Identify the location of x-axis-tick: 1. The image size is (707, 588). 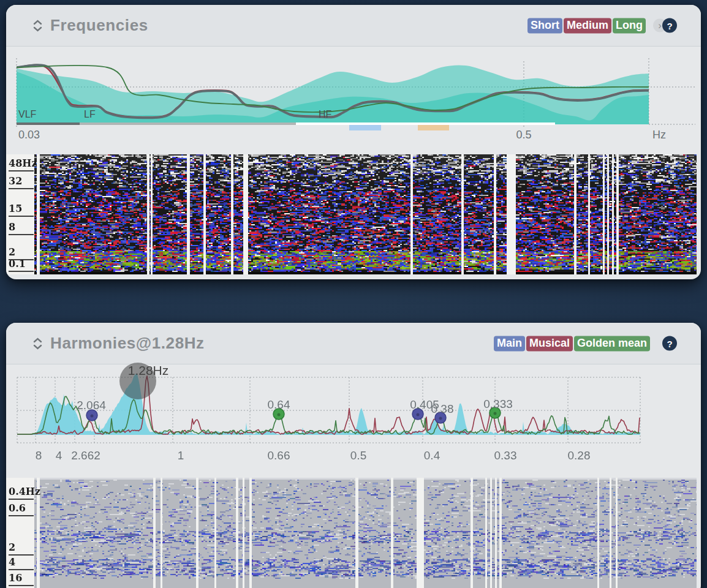
(181, 456).